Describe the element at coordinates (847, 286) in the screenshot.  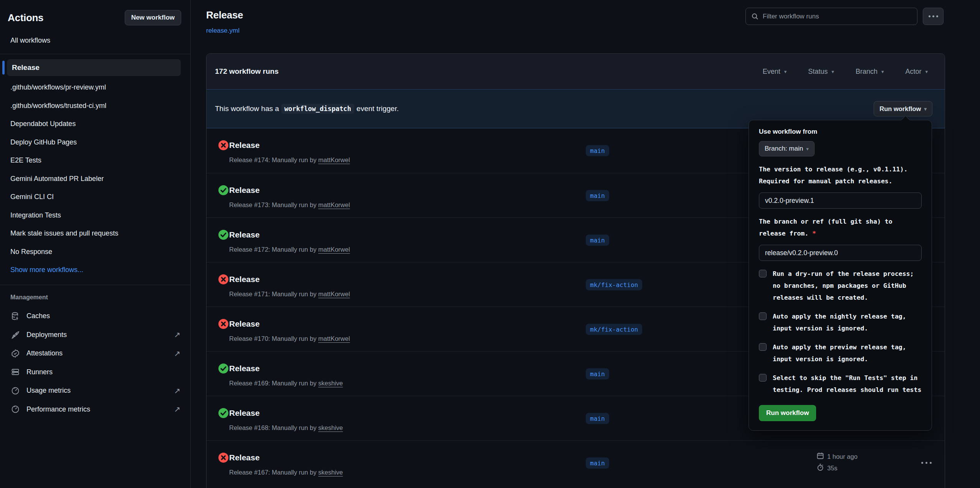
I see `checkbox-label: Run a dry-run of the release process; no…` at that location.